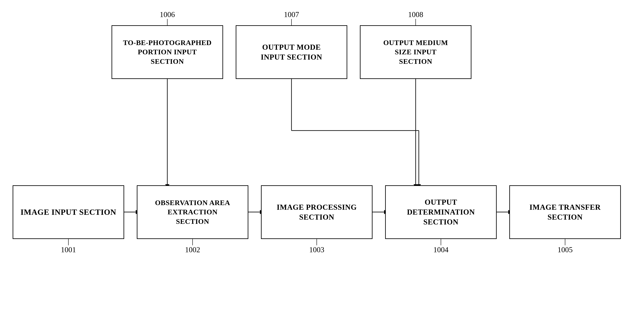 The width and height of the screenshot is (644, 311). Describe the element at coordinates (316, 250) in the screenshot. I see `label-1003: 1003` at that location.